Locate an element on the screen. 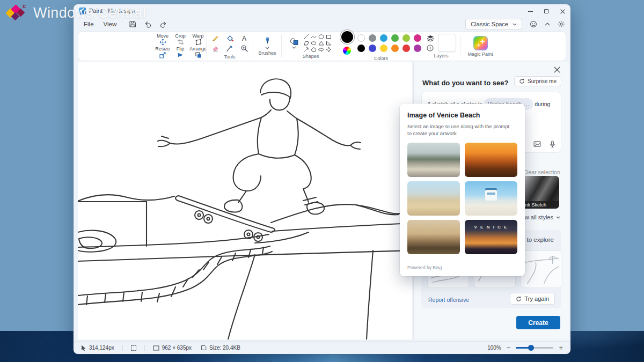  collapse-ribbon-button is located at coordinates (547, 24).